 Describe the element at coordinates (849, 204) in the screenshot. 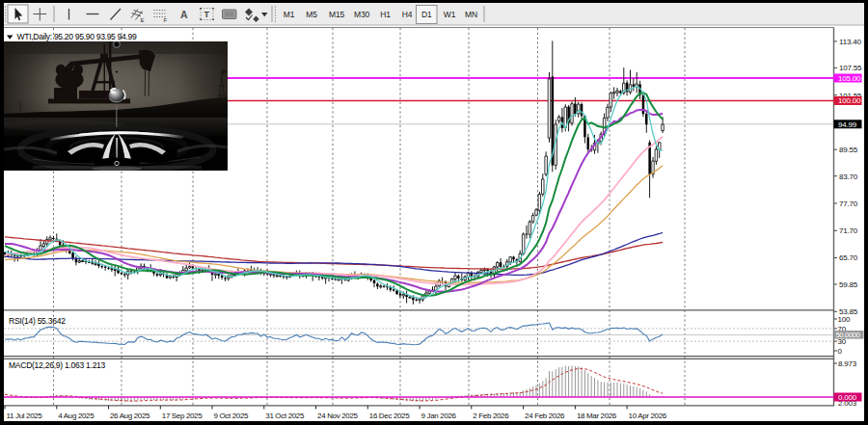

I see `svg-text: 77.70` at that location.